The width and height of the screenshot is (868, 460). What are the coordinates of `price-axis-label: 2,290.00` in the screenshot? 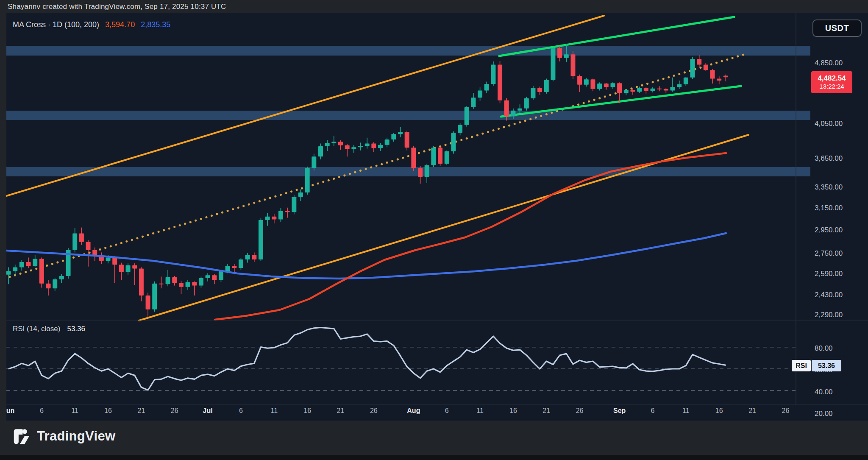 It's located at (829, 315).